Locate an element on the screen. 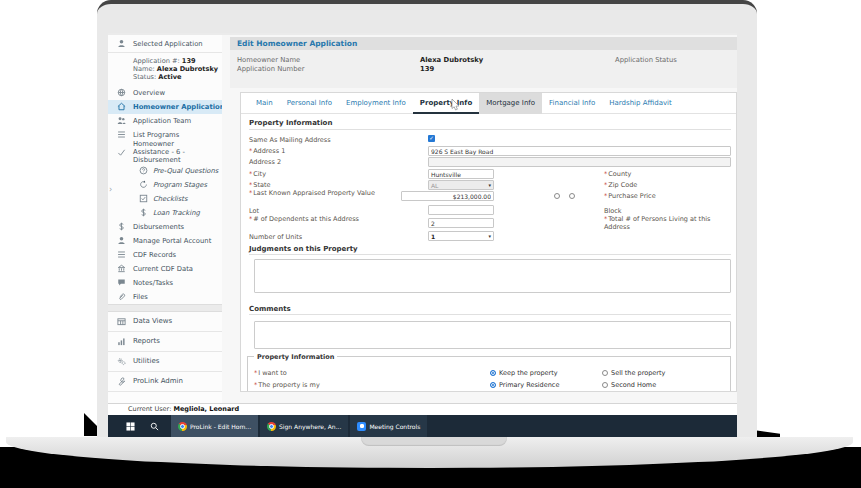  sidebar-item-loan-tracking: Loan Tracking is located at coordinates (165, 213).